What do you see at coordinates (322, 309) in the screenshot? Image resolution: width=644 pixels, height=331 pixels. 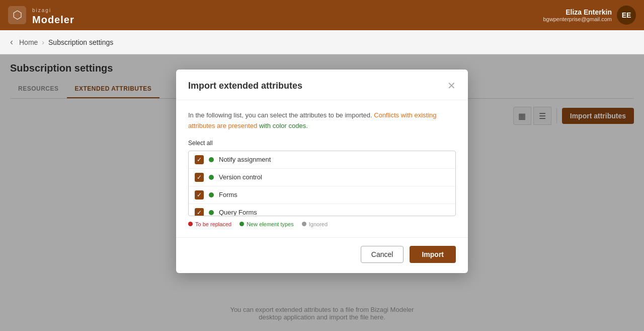 I see `hint-line1: You can export extended attributes to a …` at bounding box center [322, 309].